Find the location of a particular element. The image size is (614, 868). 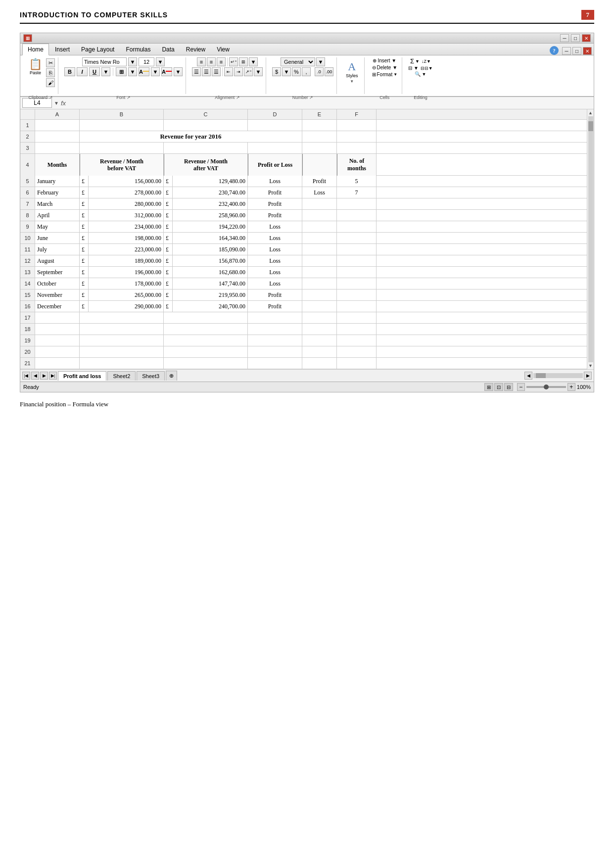

cell-f17 is located at coordinates (357, 318).